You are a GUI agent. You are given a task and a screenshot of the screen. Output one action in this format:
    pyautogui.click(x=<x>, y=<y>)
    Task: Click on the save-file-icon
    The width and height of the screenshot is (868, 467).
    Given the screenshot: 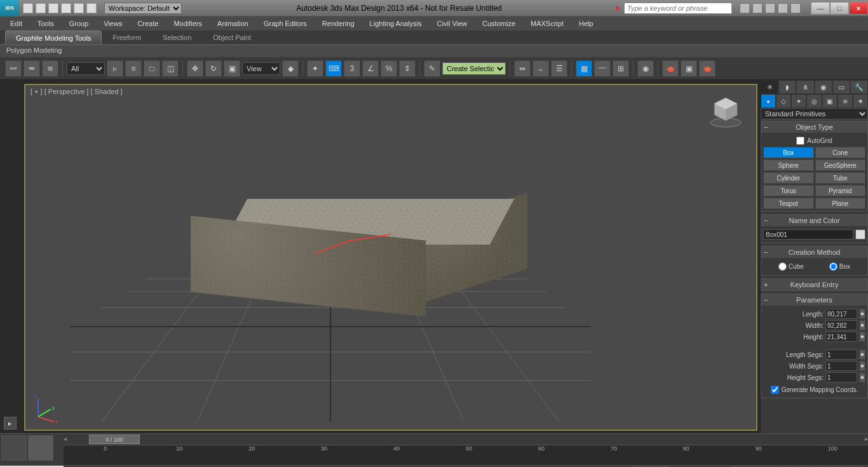 What is the action you would take?
    pyautogui.click(x=53, y=8)
    